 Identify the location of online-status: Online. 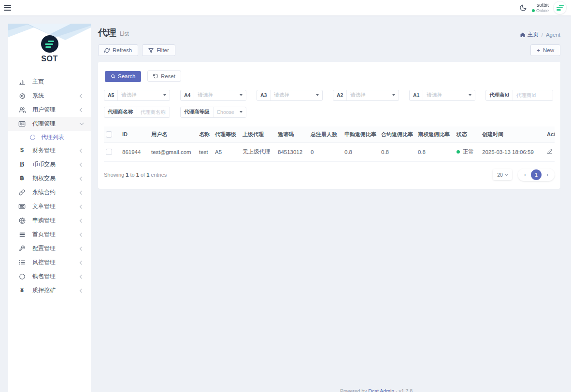
(540, 11).